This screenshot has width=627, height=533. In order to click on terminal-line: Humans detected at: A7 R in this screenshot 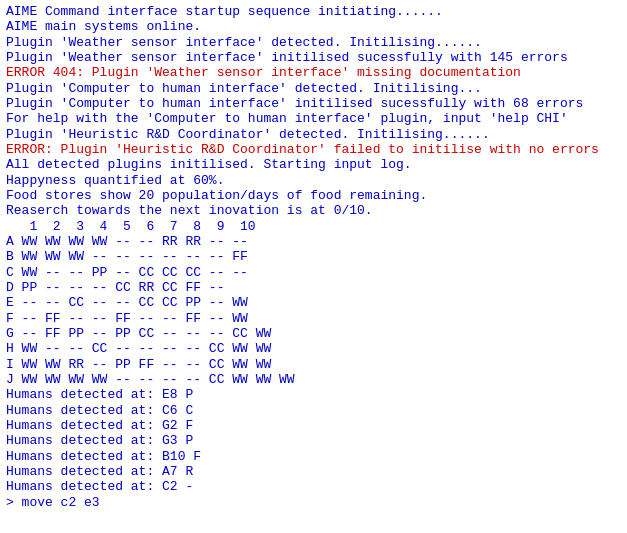, I will do `click(314, 472)`.